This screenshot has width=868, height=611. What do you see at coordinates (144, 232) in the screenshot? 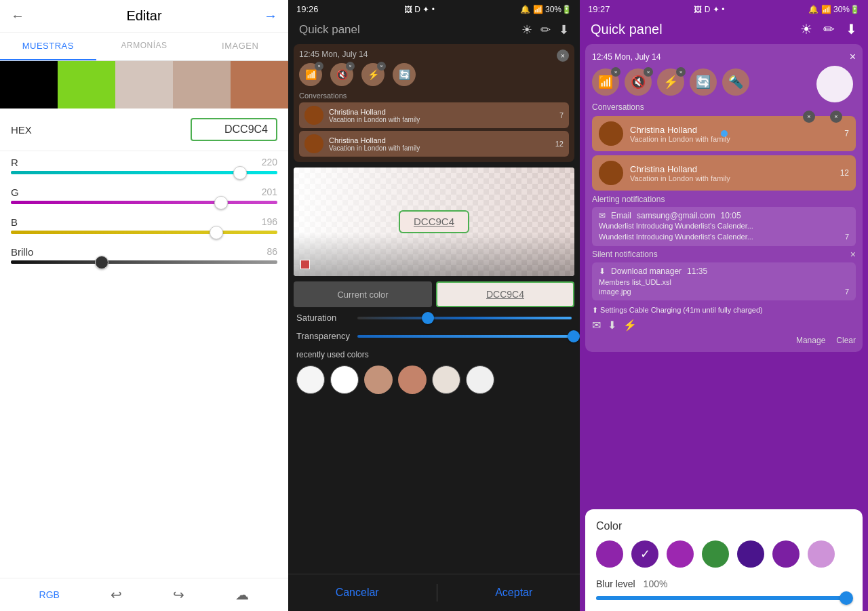
I see `b-slider-track` at bounding box center [144, 232].